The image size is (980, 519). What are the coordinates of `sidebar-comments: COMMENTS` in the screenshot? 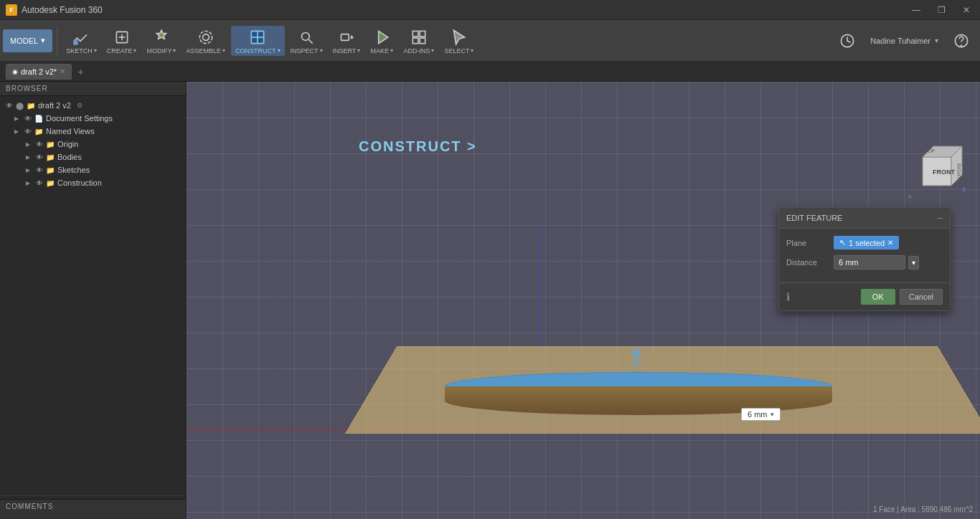 It's located at (93, 509).